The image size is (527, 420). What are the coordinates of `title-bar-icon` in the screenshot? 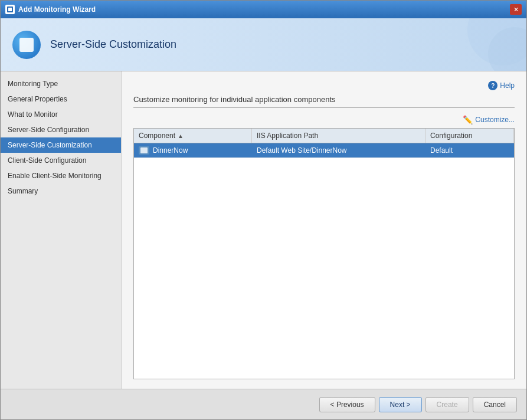 It's located at (10, 9).